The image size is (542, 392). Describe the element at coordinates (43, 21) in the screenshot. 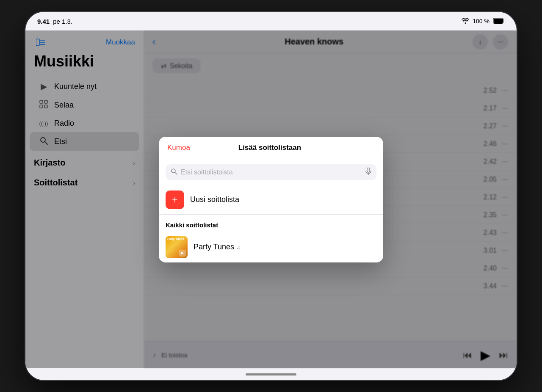

I see `status-time: 9.41` at that location.